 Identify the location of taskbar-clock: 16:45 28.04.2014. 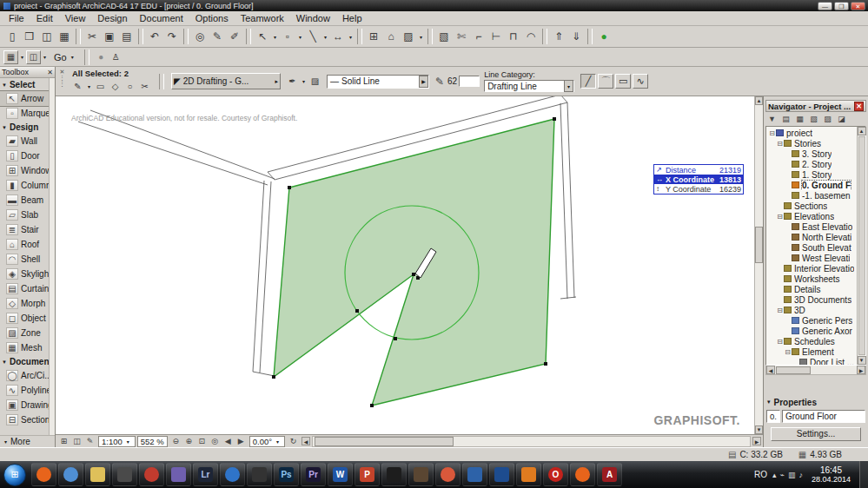
(831, 475).